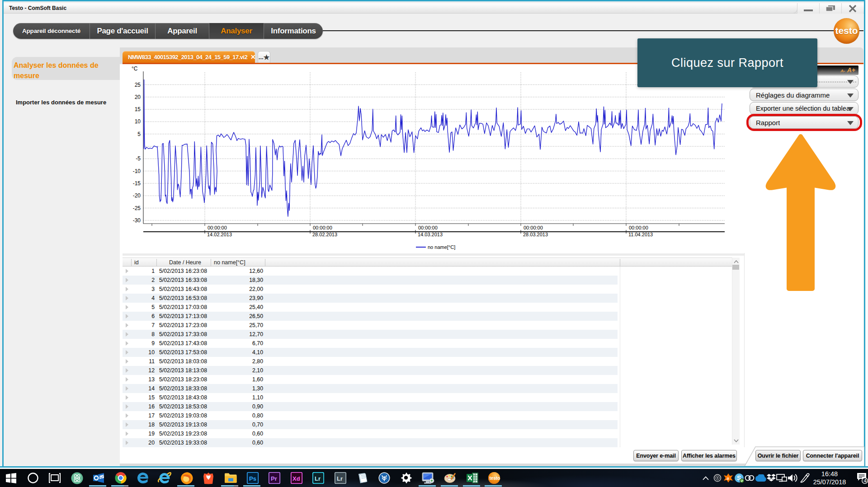 The width and height of the screenshot is (868, 487). Describe the element at coordinates (495, 478) in the screenshot. I see `svg-text: testo` at that location.